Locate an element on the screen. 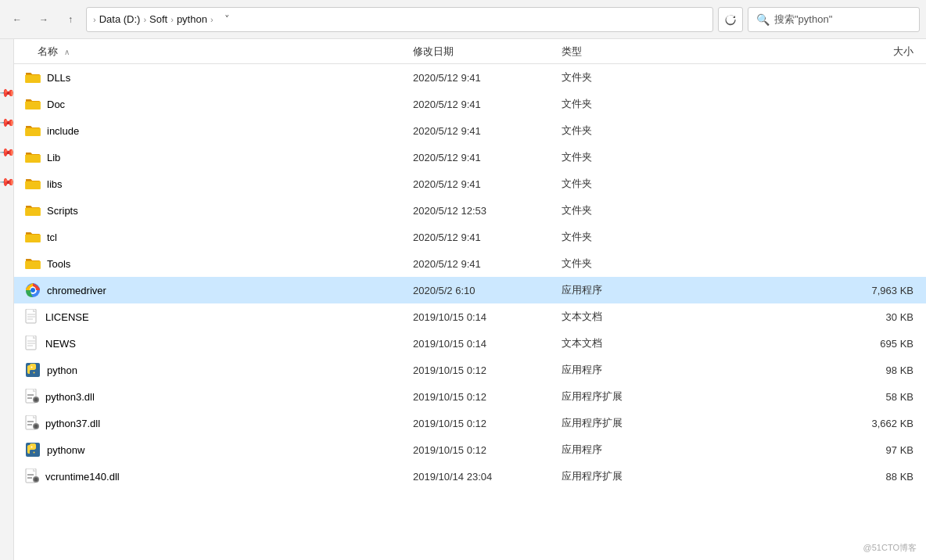 This screenshot has height=560, width=926. sort-arrow: ∧ is located at coordinates (67, 52).